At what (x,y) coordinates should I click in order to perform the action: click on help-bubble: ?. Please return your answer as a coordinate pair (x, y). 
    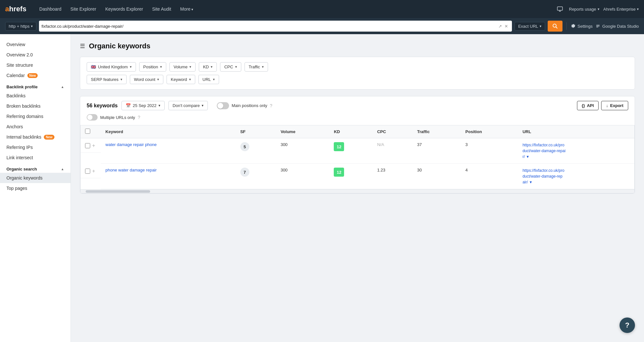
    Looking at the image, I should click on (627, 325).